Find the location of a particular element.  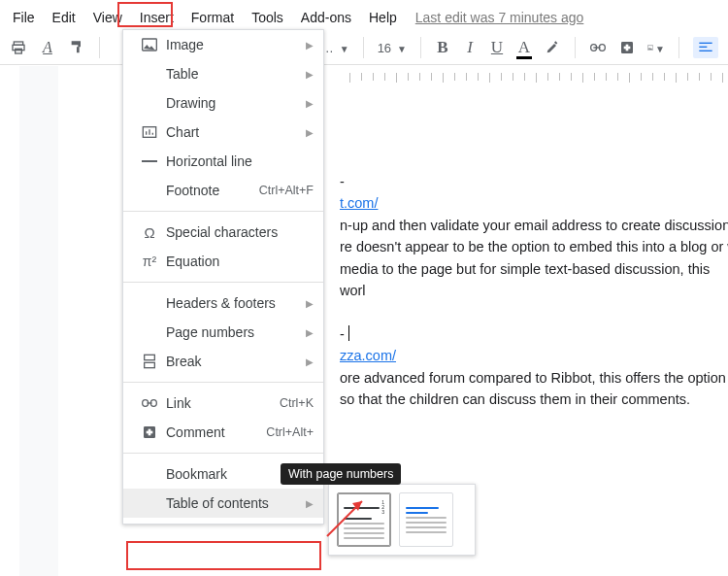

menu-item-chart: Chart ▶ is located at coordinates (223, 132).